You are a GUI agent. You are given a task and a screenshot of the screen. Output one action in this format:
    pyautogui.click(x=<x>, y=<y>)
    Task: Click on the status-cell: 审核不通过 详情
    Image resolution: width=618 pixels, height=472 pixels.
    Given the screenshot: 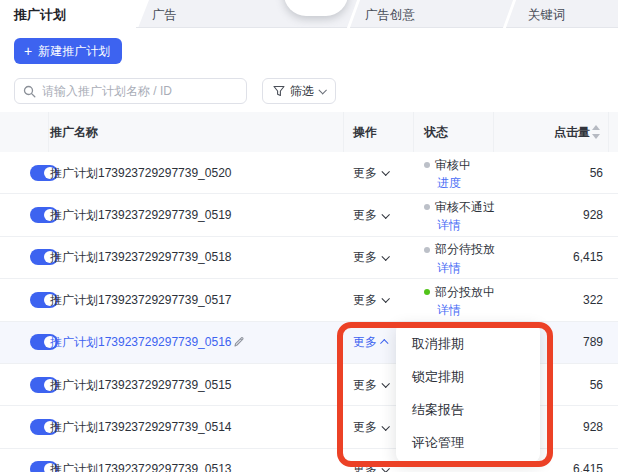 What is the action you would take?
    pyautogui.click(x=460, y=216)
    